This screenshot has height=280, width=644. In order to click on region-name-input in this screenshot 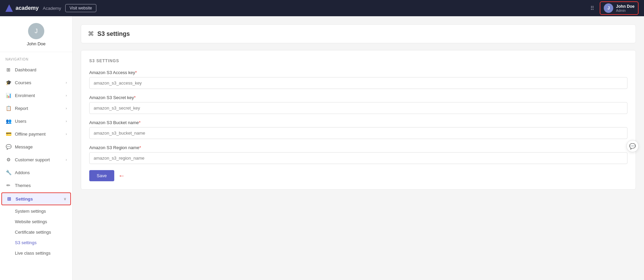, I will do `click(358, 158)`.